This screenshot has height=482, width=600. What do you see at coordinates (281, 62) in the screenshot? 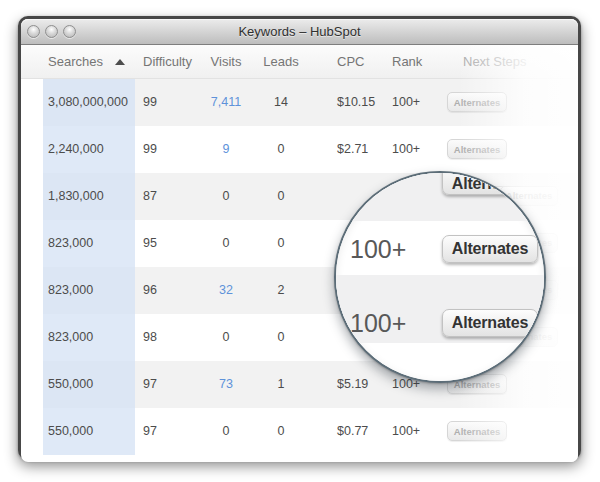
I see `column-header-leads: Leads` at bounding box center [281, 62].